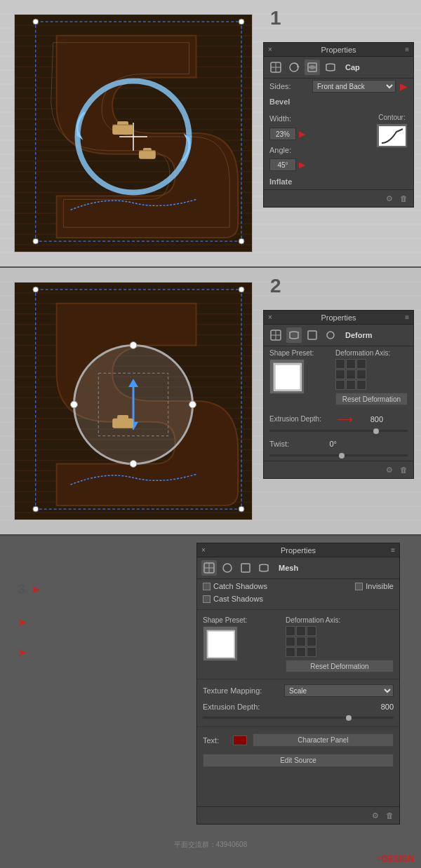 The image size is (421, 868). Describe the element at coordinates (338, 50) in the screenshot. I see `panel-titlebar-1: × Properties ≡` at that location.